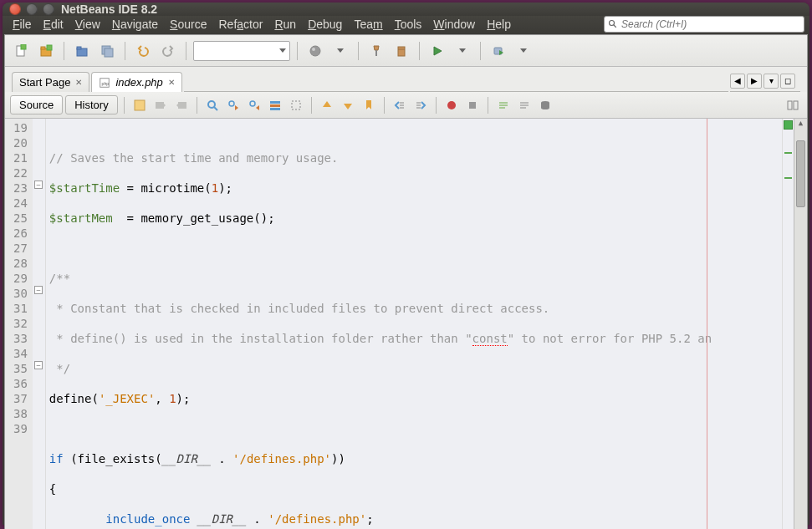 This screenshot has height=529, width=812. What do you see at coordinates (109, 9) in the screenshot?
I see `window-title: NetBeans IDE 8.2` at bounding box center [109, 9].